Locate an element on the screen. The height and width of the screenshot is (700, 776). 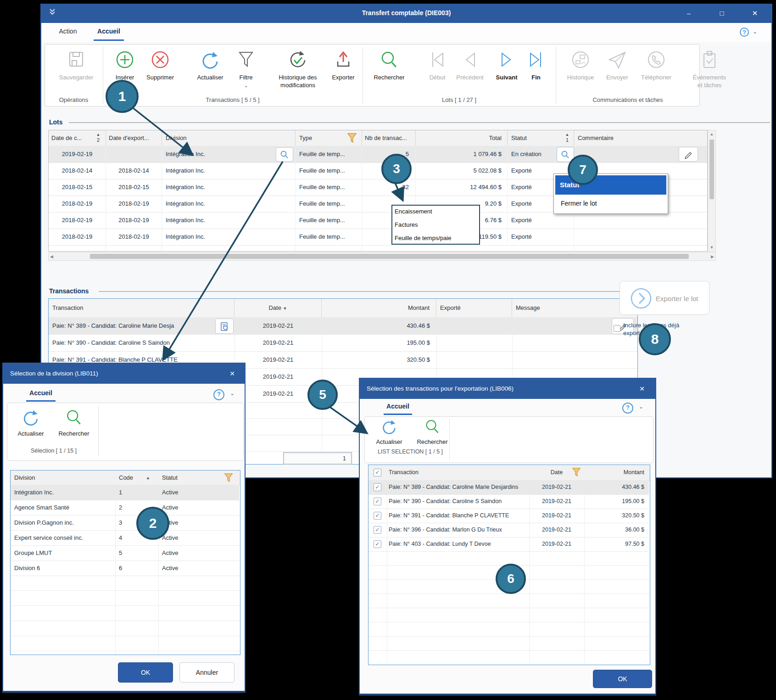
cancel-button: Annuler is located at coordinates (207, 672).